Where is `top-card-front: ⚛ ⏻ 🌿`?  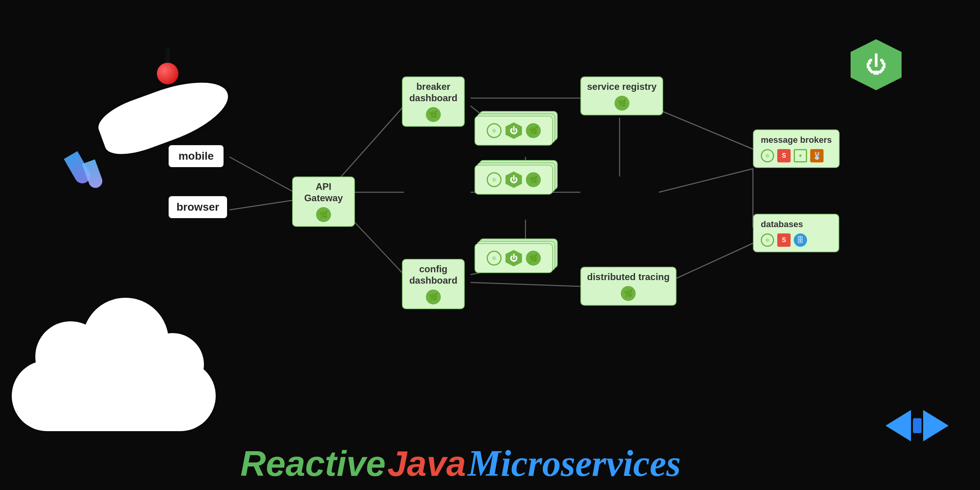
top-card-front: ⚛ ⏻ 🌿 is located at coordinates (514, 131).